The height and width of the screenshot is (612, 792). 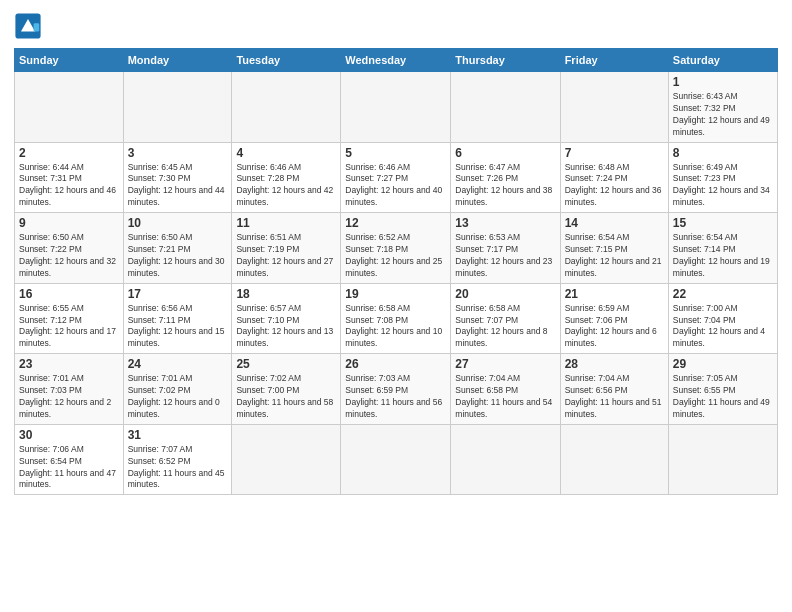 I want to click on calendar-week-4: 16Sunrise: 6:55 AMSunset: 7:12 PMDayligh…, so click(x=396, y=318).